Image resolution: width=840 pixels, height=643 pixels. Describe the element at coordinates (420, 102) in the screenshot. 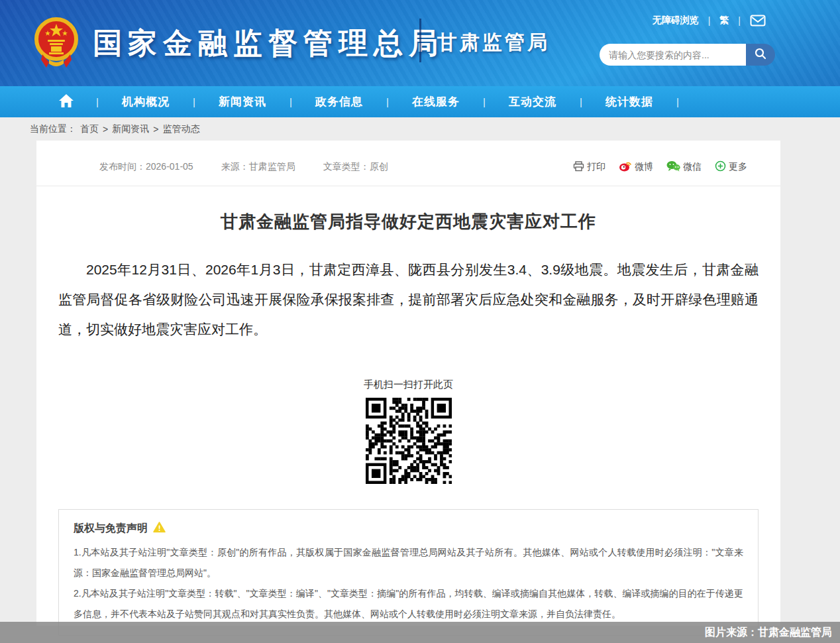

I see `main-nav: | 机构概况 | 新闻资讯 | 政务信息 | 在线服务 | 互动交流 | 统计数…` at that location.